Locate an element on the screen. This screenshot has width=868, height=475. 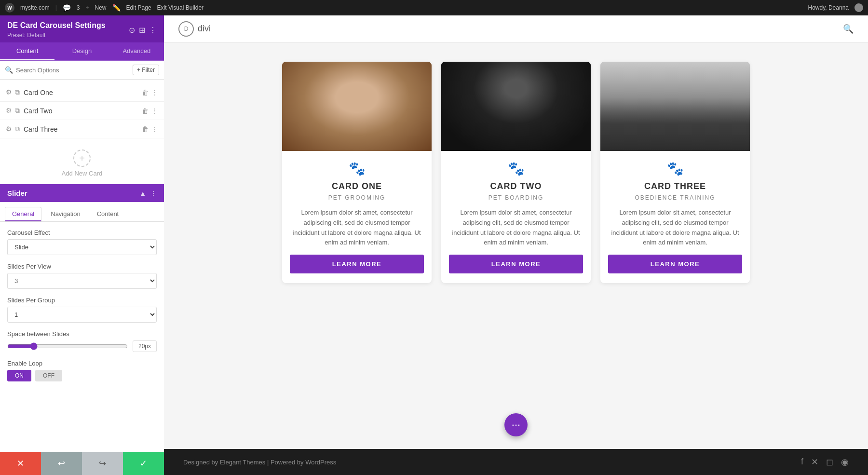
tab-content: Content is located at coordinates (27, 51).